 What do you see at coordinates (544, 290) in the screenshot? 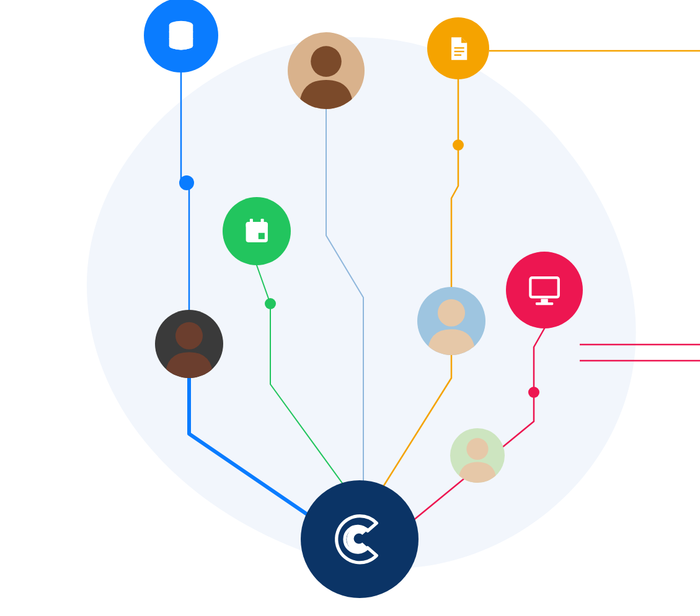
I see `monitor-icon` at bounding box center [544, 290].